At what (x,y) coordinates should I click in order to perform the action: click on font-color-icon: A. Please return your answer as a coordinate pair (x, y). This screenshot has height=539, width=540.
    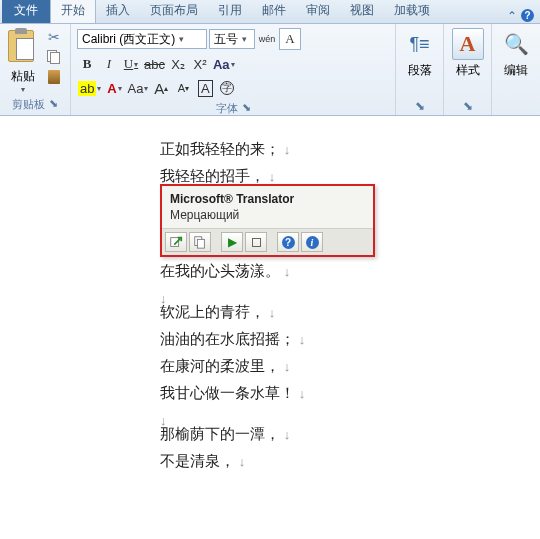
    Looking at the image, I should click on (112, 88).